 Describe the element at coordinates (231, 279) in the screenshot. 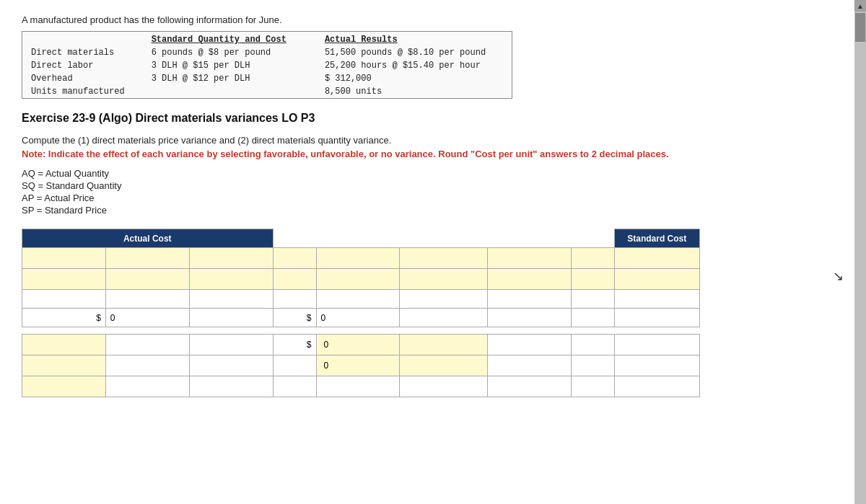

I see `actual-input-r2c3-field` at that location.